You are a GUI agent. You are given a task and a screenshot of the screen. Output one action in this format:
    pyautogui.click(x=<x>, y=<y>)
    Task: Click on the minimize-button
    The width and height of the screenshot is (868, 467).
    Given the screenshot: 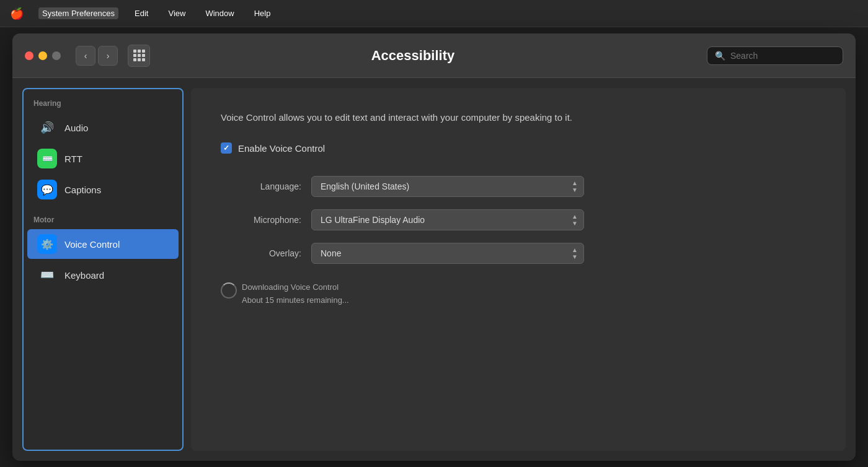 What is the action you would take?
    pyautogui.click(x=43, y=56)
    